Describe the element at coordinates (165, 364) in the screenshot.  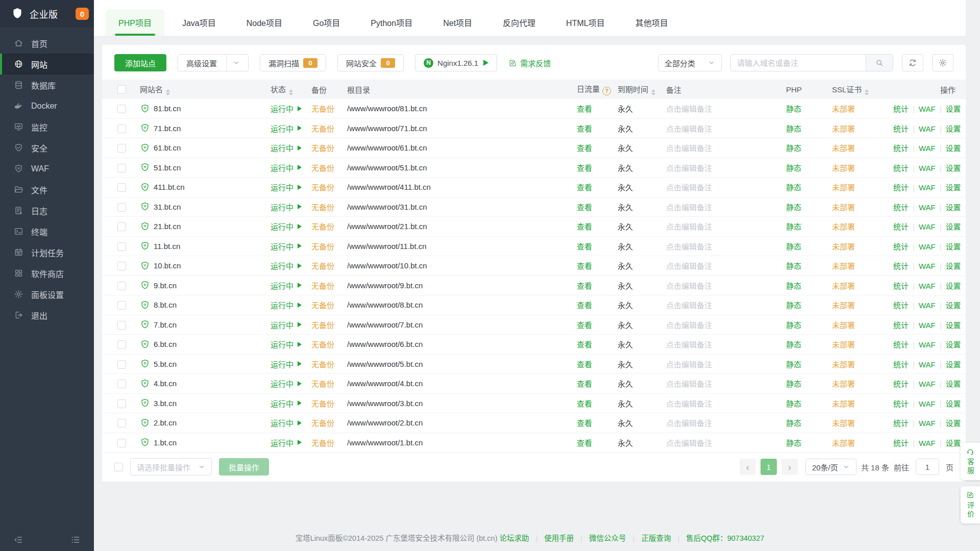
I see `site-name-link: 5.bt.cn` at that location.